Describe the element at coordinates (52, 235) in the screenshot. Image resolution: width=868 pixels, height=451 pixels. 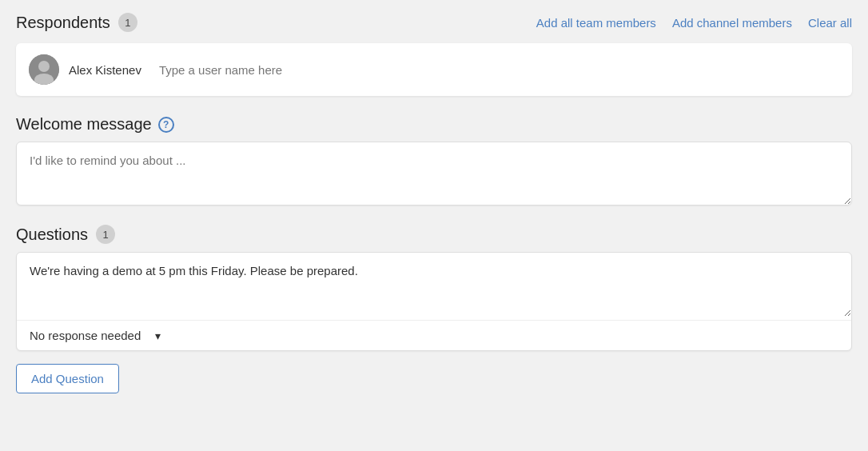
I see `questions-title: Questions` at that location.